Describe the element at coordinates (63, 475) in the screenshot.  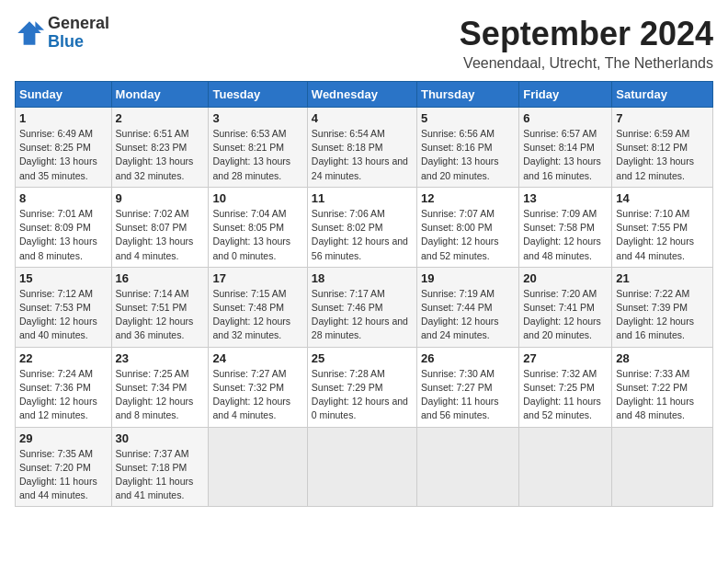
I see `day-info: Sunrise: 7:35 AMSunset: 7:20 PMDaylight:…` at that location.